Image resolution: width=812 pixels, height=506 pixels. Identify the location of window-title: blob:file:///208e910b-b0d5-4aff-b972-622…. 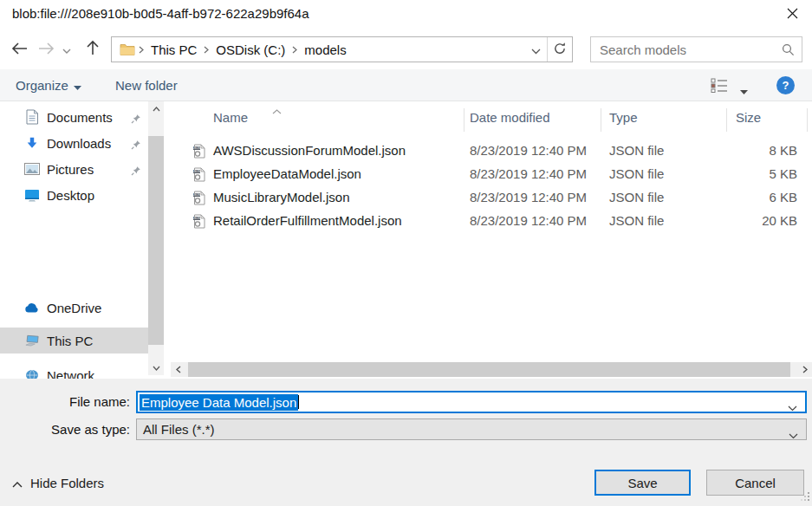
(161, 14).